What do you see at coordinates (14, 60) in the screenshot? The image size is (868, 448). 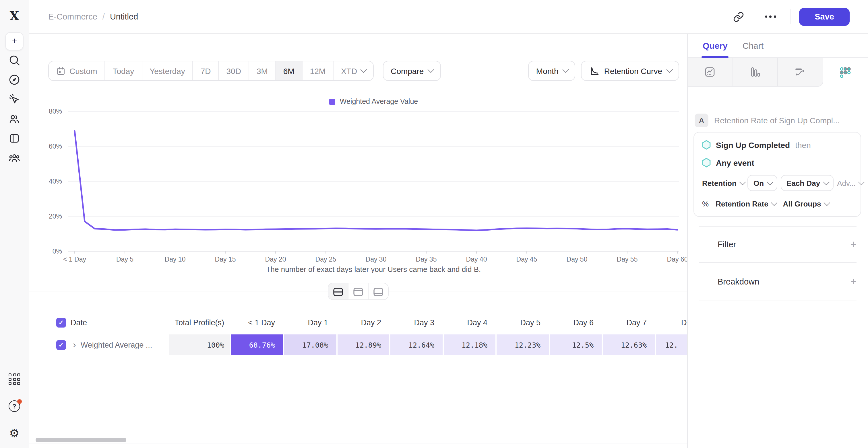 I see `search-icon` at bounding box center [14, 60].